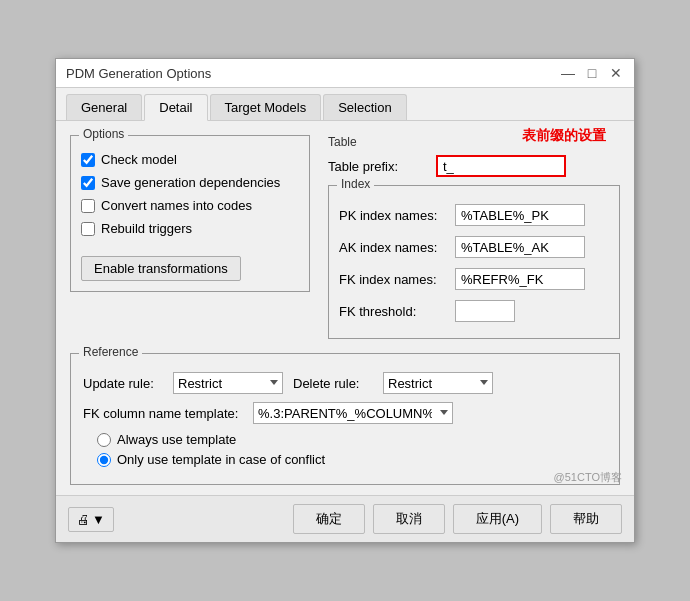 The height and width of the screenshot is (601, 690). What do you see at coordinates (345, 413) in the screenshot?
I see `fk-template-row: FK column name template: %.3:PARENT%_%CO…` at bounding box center [345, 413].